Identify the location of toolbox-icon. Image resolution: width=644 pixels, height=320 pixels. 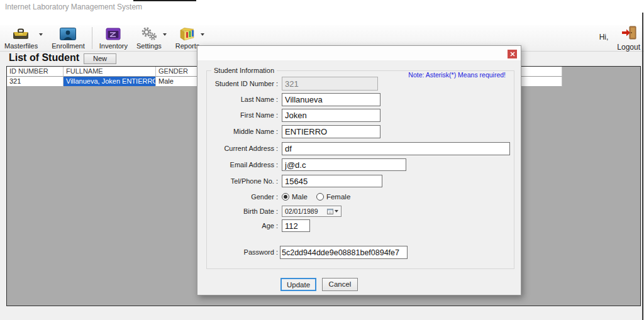
(21, 34).